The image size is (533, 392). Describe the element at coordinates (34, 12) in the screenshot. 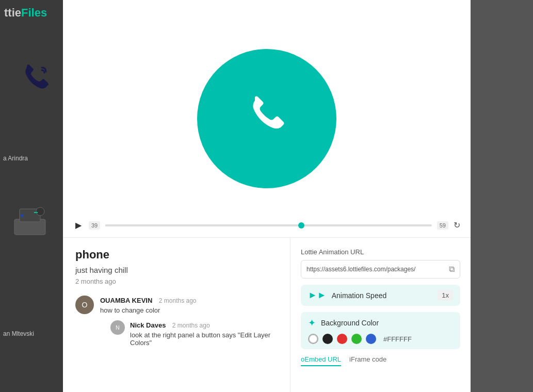

I see `logo-suffix: Files` at that location.